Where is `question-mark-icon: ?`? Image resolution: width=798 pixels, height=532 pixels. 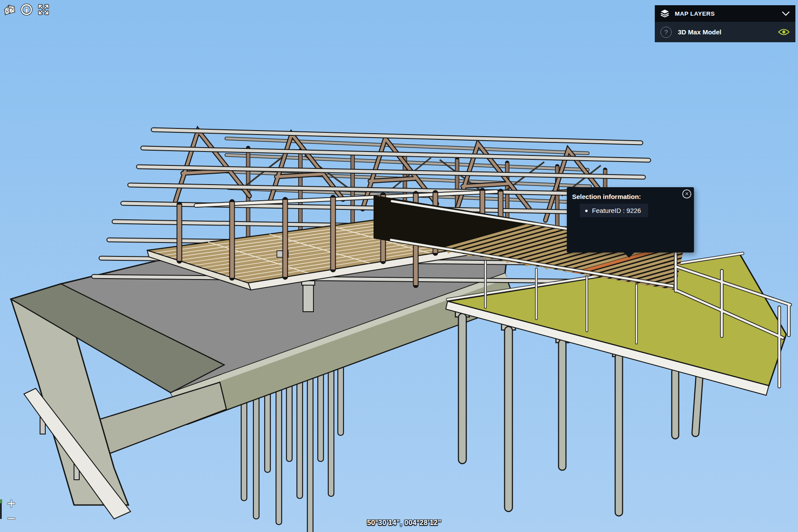 question-mark-icon: ? is located at coordinates (666, 32).